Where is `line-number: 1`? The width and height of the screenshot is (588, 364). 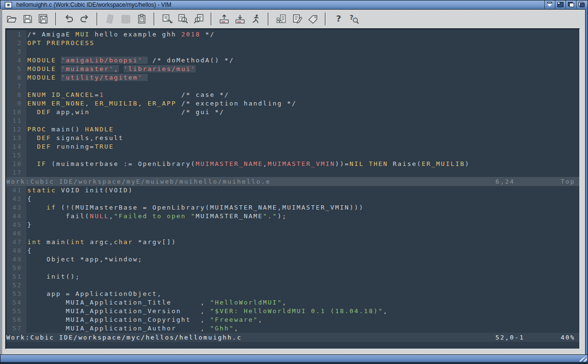
line-number: 1 is located at coordinates (16, 35).